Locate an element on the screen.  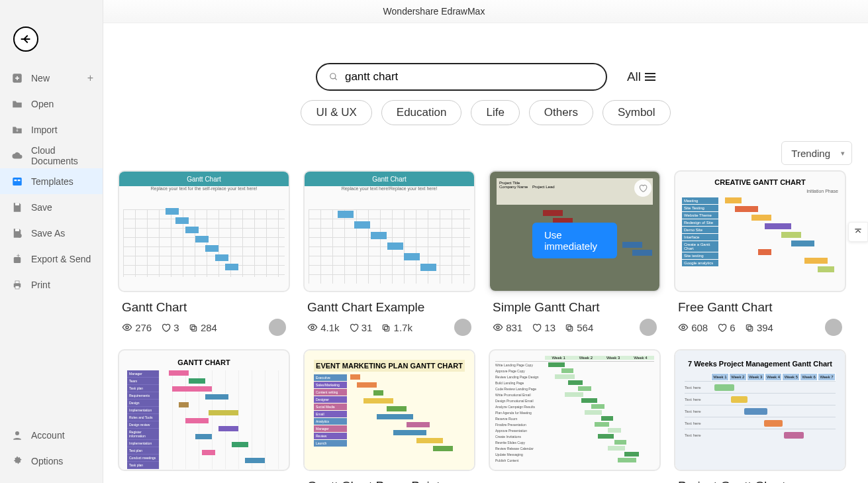
chip-life: Life is located at coordinates (495, 113).